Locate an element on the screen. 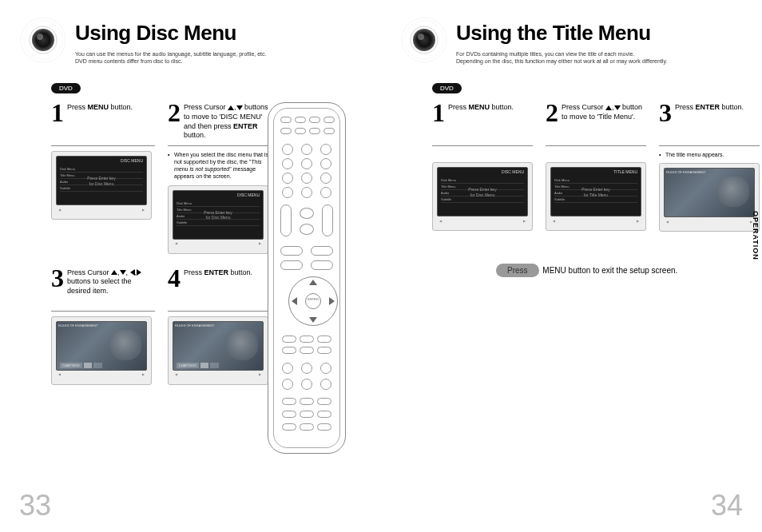 The image size is (762, 532). enter-button: ENTER is located at coordinates (313, 301).